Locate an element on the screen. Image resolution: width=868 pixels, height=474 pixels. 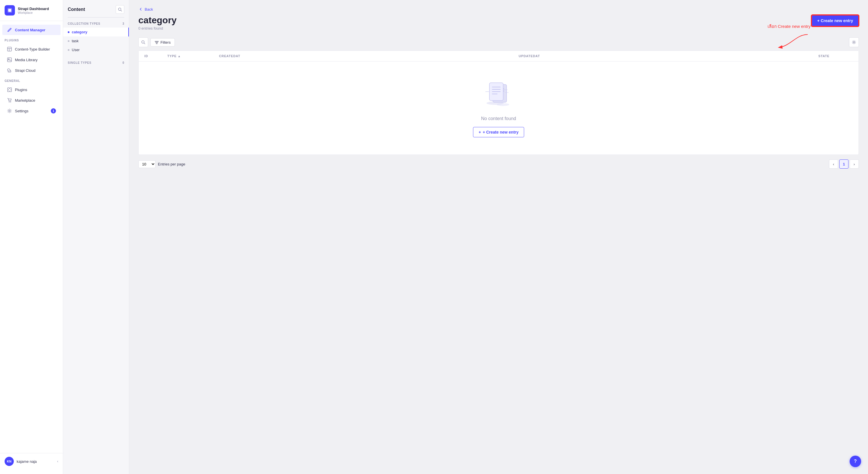
plus-icon: + is located at coordinates (480, 132).